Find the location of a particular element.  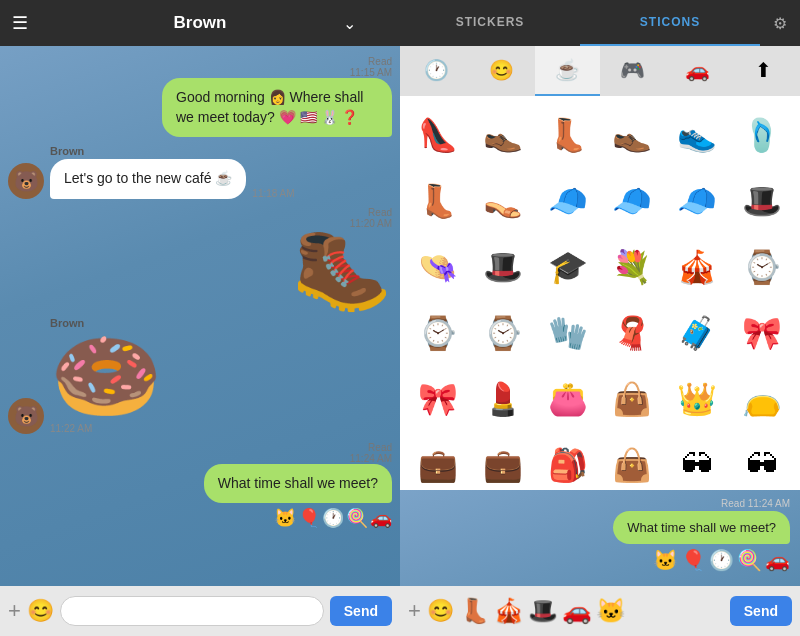

list-item: 👠 is located at coordinates (438, 135).